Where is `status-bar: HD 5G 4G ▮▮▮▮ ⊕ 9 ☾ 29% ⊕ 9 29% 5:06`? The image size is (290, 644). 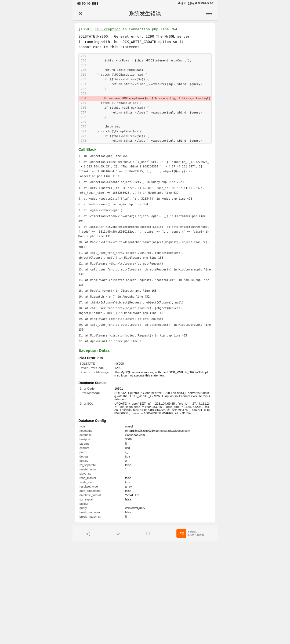 status-bar: HD 5G 4G ▮▮▮▮ ⊕ 9 ☾ 29% ⊕ 9 29% 5:06 is located at coordinates (145, 3).